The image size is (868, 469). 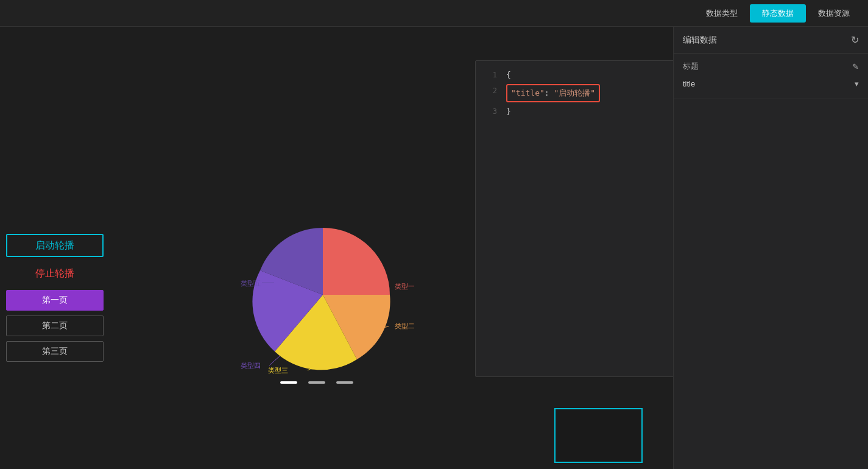 I want to click on code-line-3: 3 }, so click(x=574, y=111).